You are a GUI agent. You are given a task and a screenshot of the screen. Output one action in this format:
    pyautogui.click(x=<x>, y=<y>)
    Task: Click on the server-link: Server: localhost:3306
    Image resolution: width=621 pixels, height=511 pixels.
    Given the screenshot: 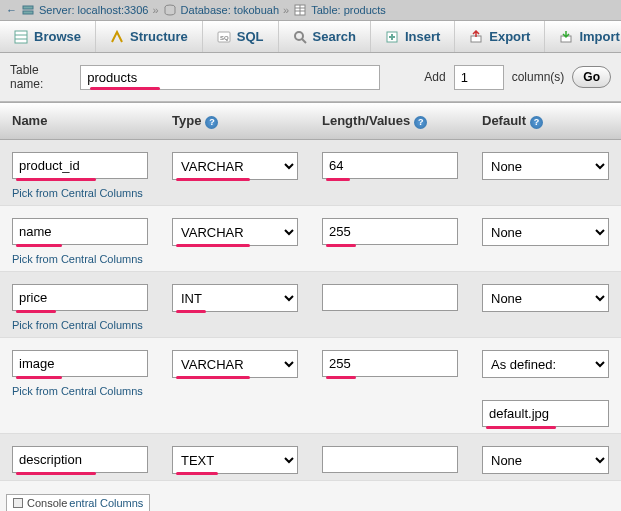 What is the action you would take?
    pyautogui.click(x=94, y=10)
    